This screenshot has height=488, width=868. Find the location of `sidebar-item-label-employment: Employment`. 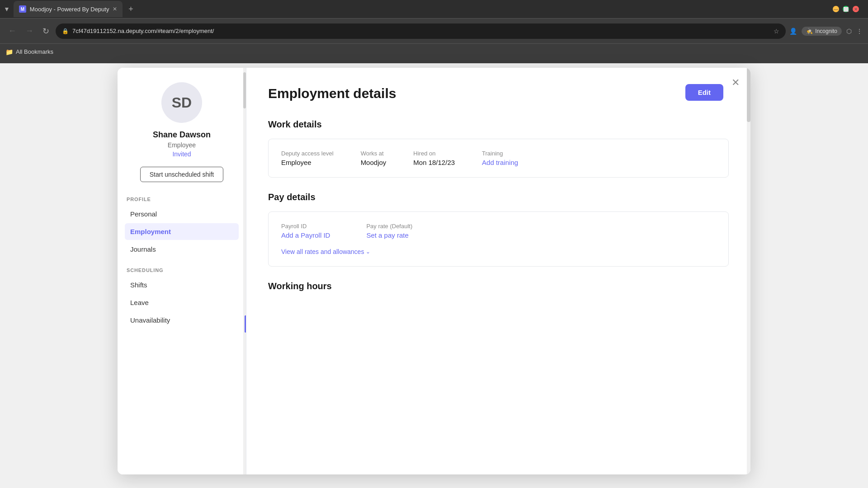

sidebar-item-label-employment: Employment is located at coordinates (151, 231).